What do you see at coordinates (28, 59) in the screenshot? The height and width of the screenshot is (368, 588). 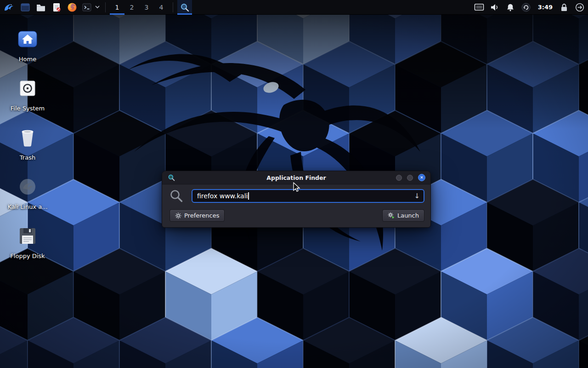 I see `desktop-icon-label: Home` at bounding box center [28, 59].